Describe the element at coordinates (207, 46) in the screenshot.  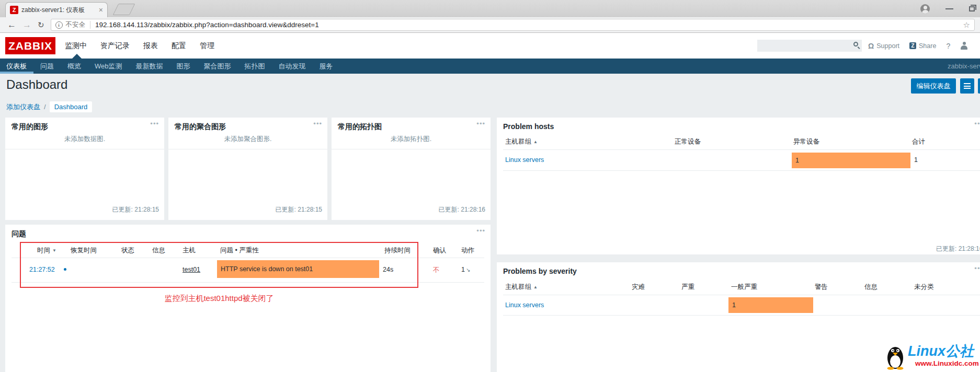
I see `nav-administration: 管理` at that location.